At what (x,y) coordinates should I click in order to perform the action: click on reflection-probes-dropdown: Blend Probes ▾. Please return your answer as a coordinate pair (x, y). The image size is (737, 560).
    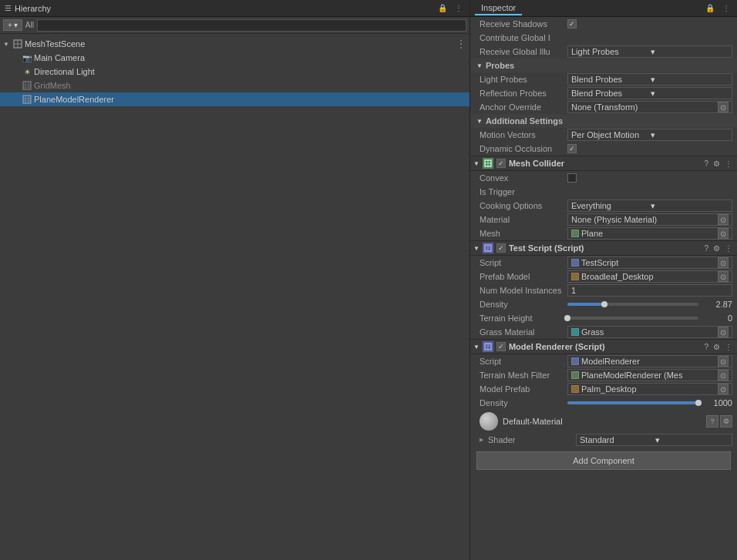
    Looking at the image, I should click on (650, 93).